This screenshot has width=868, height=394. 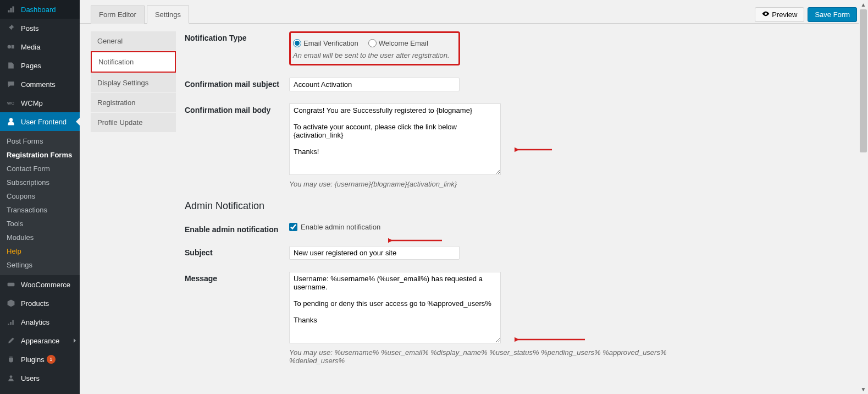 I want to click on products-icon, so click(x=11, y=303).